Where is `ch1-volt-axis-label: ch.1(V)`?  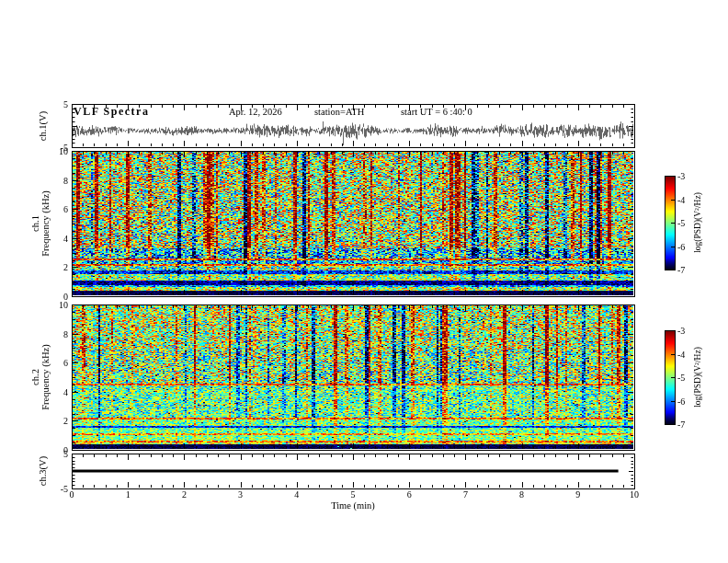 ch1-volt-axis-label: ch.1(V) is located at coordinates (42, 126).